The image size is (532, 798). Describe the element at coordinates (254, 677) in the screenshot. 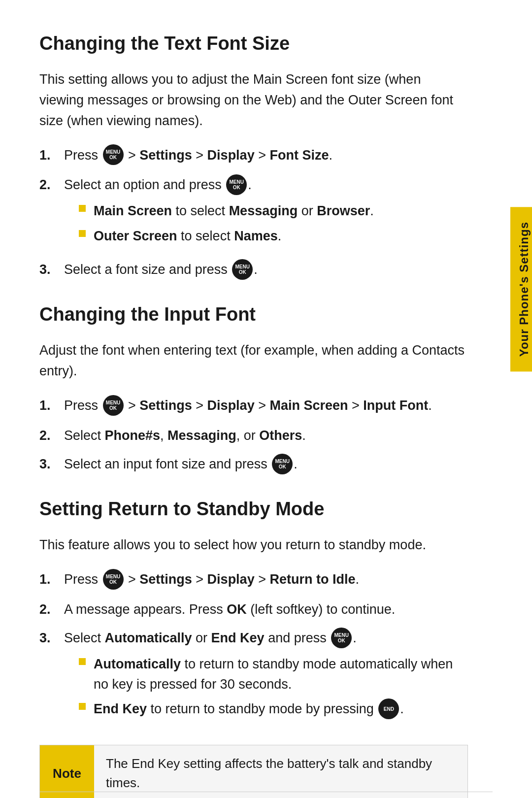

I see `step-3-standby: 3. Select Automatically or End Key and p…` at that location.